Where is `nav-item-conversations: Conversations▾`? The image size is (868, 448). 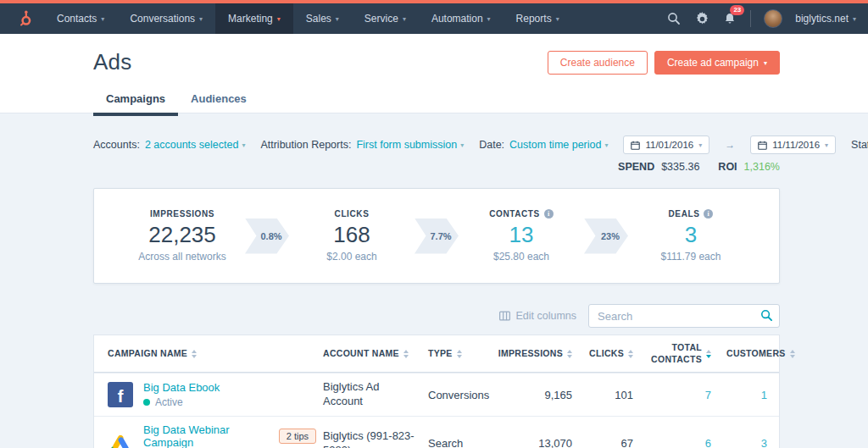
nav-item-conversations: Conversations▾ is located at coordinates (166, 19).